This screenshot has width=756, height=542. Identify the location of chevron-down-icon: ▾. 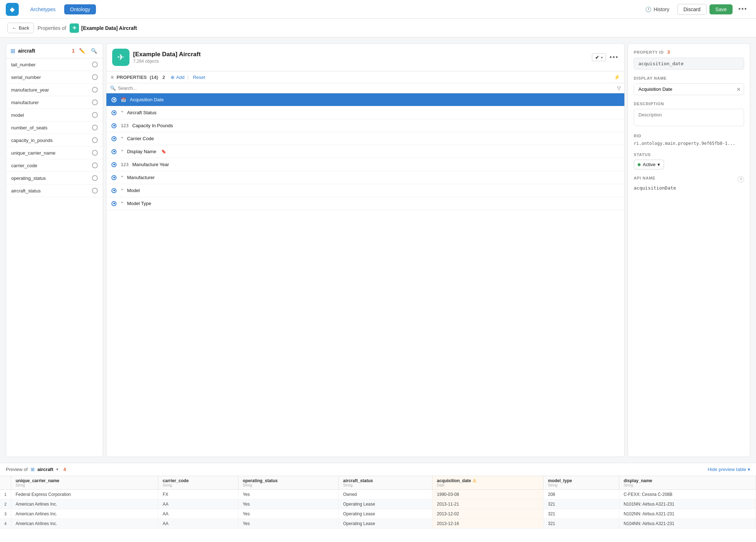
(659, 164).